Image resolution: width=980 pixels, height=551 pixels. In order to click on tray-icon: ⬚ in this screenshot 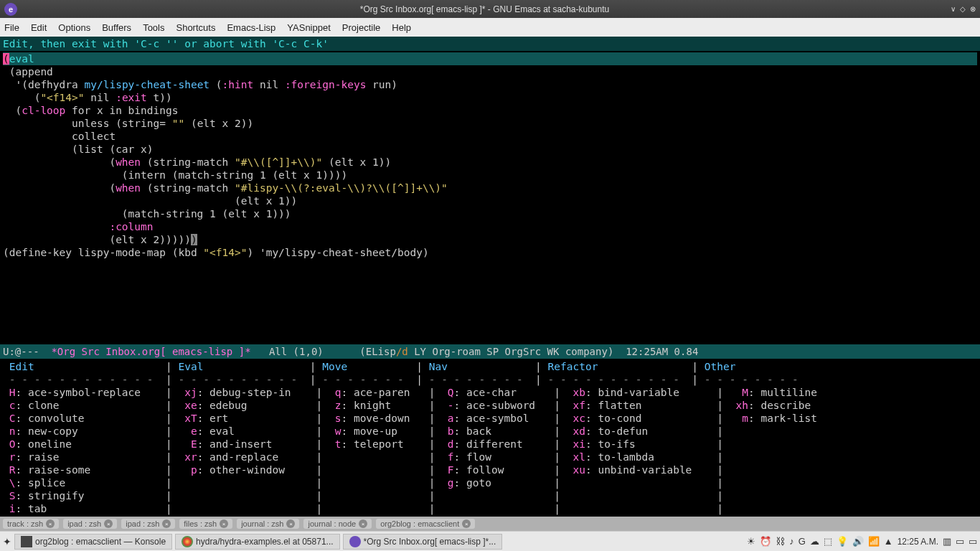, I will do `click(828, 541)`.